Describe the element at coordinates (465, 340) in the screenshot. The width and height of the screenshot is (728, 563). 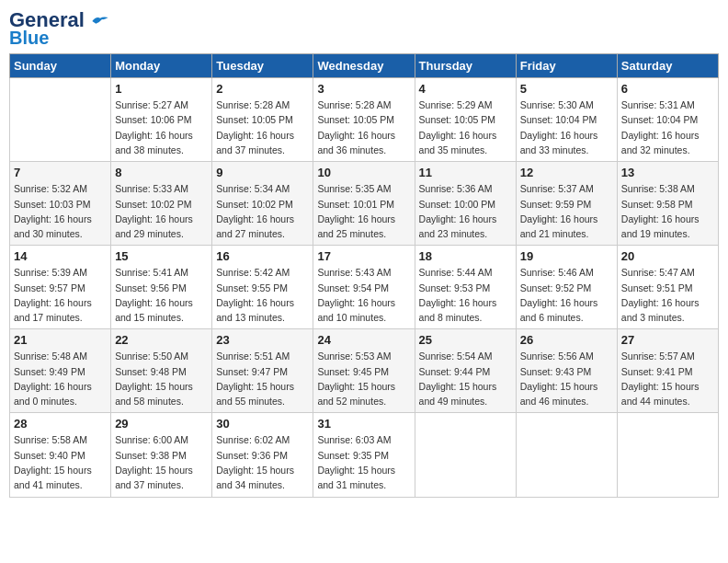
I see `day-number: 25` at that location.